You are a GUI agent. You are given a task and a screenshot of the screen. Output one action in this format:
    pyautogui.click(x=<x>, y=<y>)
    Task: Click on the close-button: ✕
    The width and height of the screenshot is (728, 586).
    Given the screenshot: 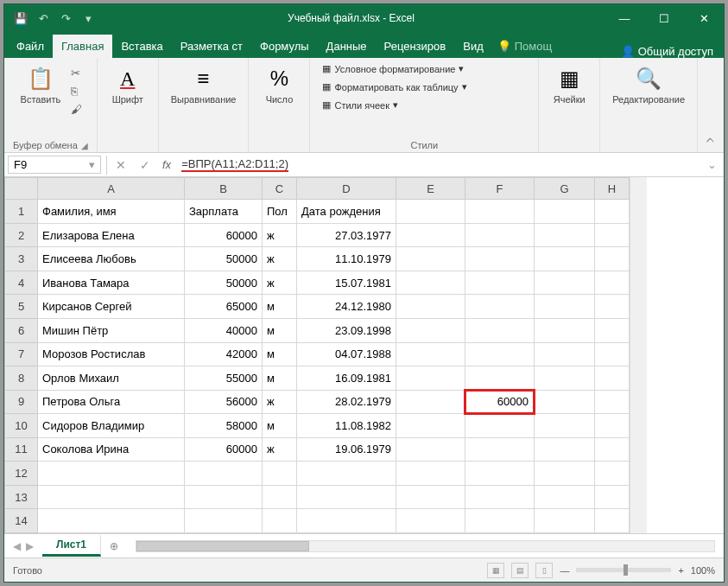 What is the action you would take?
    pyautogui.click(x=704, y=18)
    